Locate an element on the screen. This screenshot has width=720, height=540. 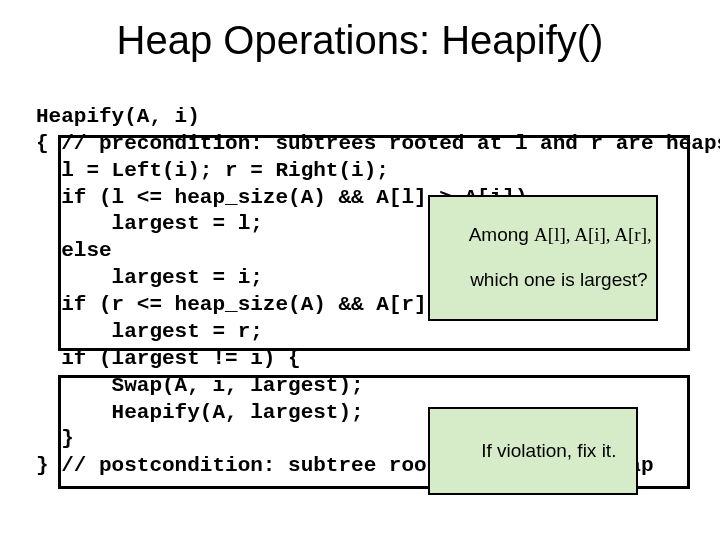
code-line: } is located at coordinates (55, 438).